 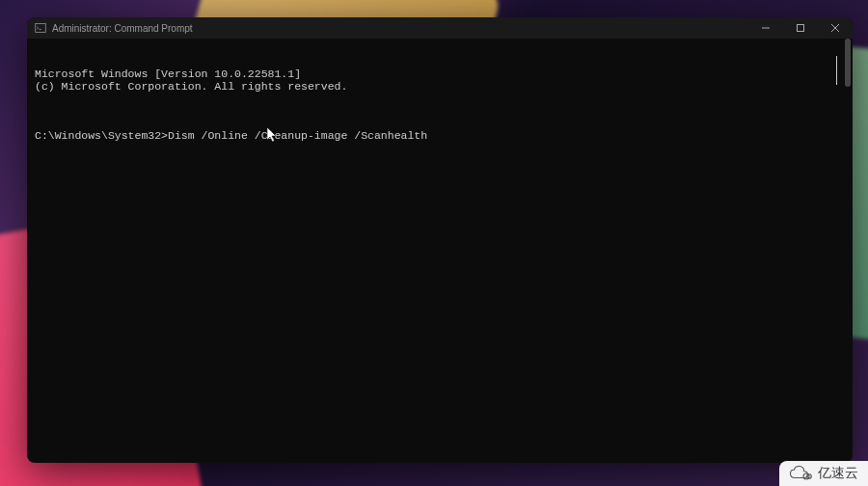 What do you see at coordinates (101, 135) in the screenshot?
I see `prompt-path: C:\Windows\System32>` at bounding box center [101, 135].